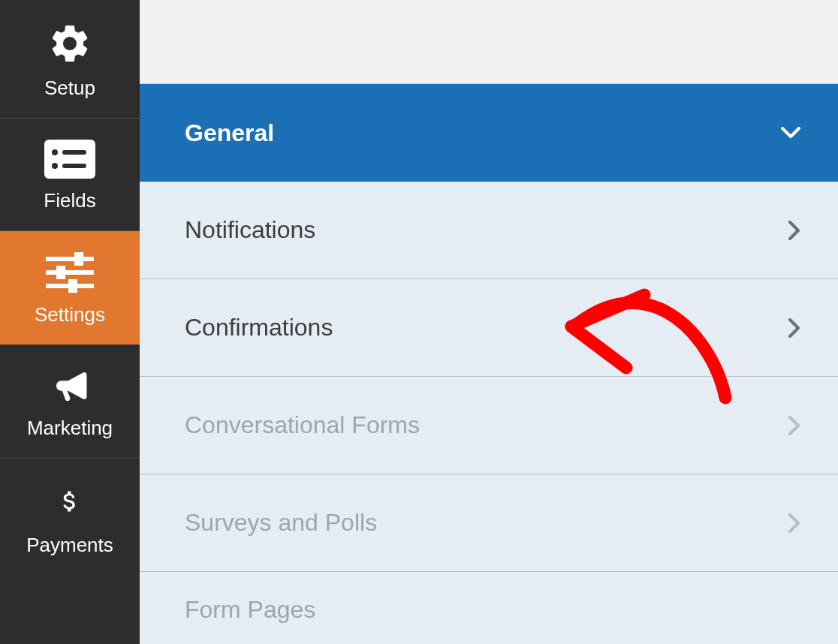 The height and width of the screenshot is (644, 838). What do you see at coordinates (70, 428) in the screenshot?
I see `sidebar-item-label: Marketing` at bounding box center [70, 428].